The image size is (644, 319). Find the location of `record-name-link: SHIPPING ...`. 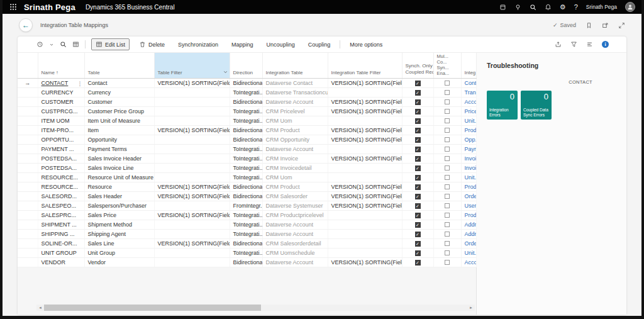

record-name-link: SHIPPING ... is located at coordinates (58, 234).